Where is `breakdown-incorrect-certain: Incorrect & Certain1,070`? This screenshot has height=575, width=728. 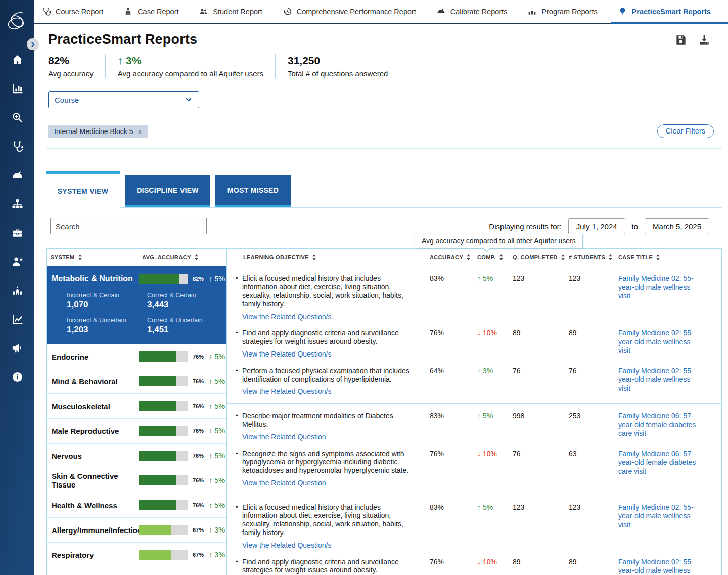 breakdown-incorrect-certain: Incorrect & Certain1,070 is located at coordinates (107, 301).